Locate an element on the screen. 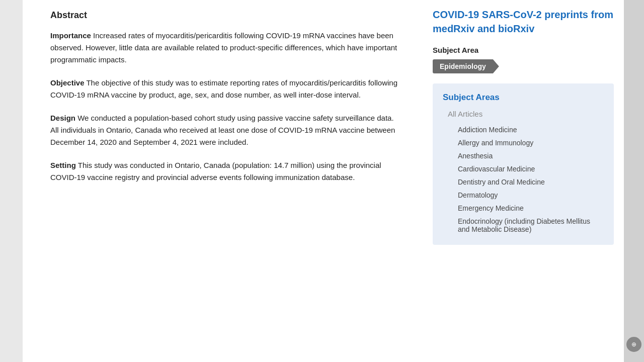 The image size is (644, 362). scroll-indicator: ⊕ is located at coordinates (634, 344).